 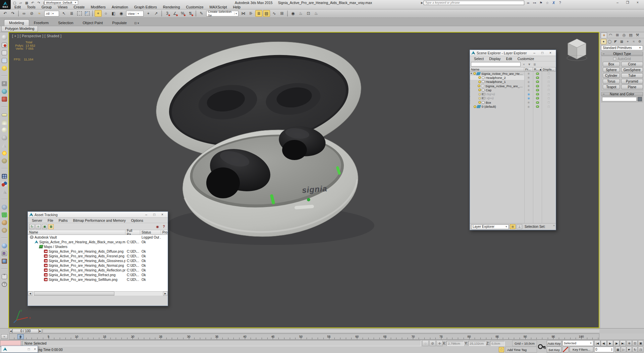 What do you see at coordinates (509, 59) in the screenshot?
I see `menu-item: Edit` at bounding box center [509, 59].